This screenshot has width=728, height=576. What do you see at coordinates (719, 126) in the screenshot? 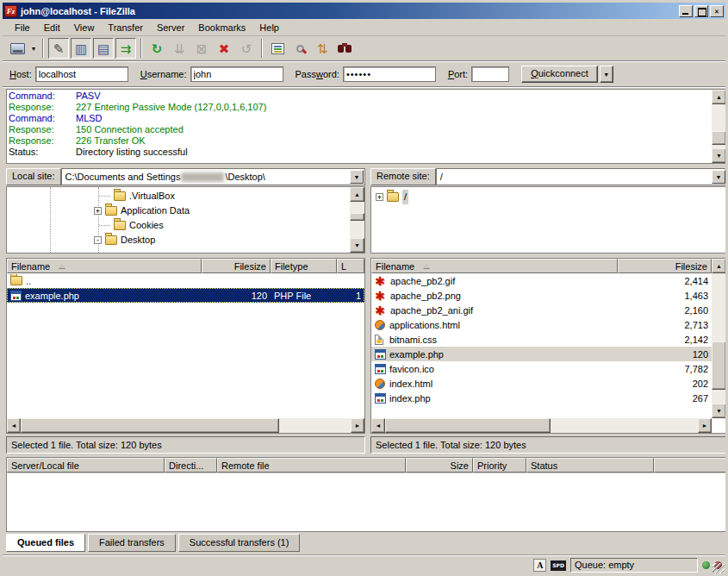
I see `log-scrollbar: ▲ ▼` at bounding box center [719, 126].